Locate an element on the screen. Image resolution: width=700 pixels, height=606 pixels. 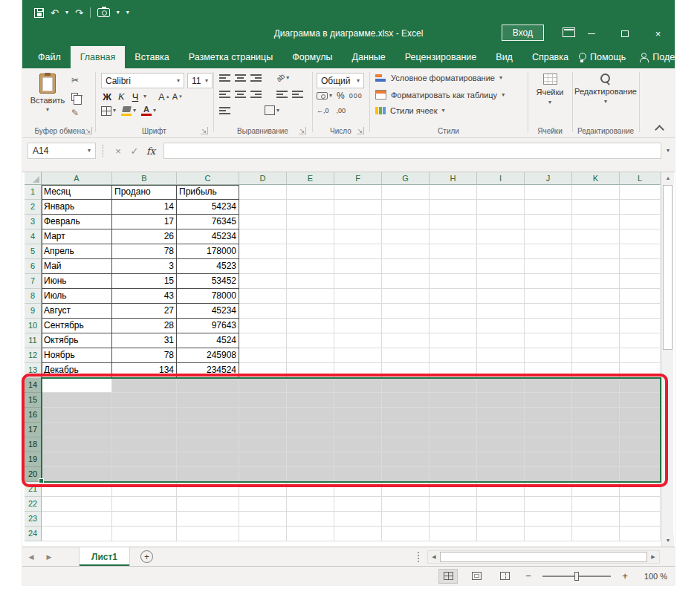
bold-button: Ж is located at coordinates (107, 97).